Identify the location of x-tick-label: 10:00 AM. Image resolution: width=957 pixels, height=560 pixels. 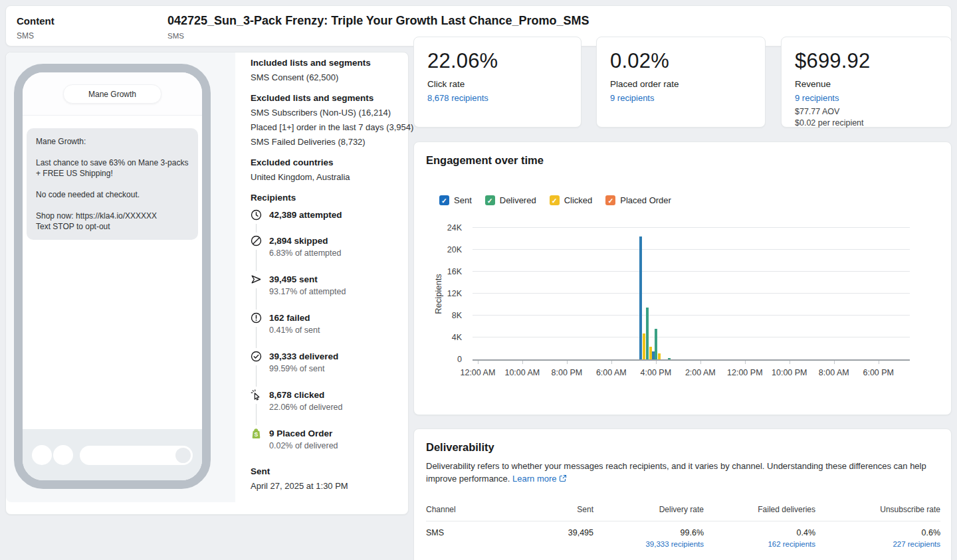
(522, 373).